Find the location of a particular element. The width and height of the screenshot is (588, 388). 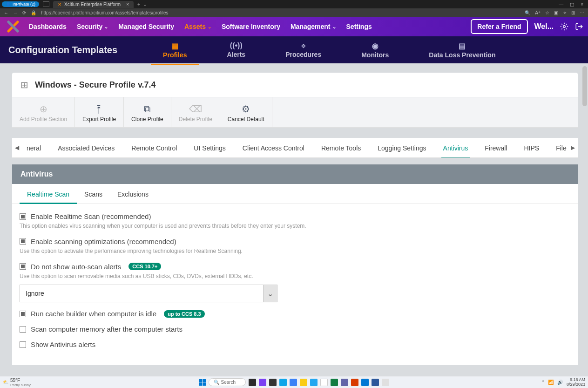

tab-logging-settings: Logging Settings is located at coordinates (402, 148).